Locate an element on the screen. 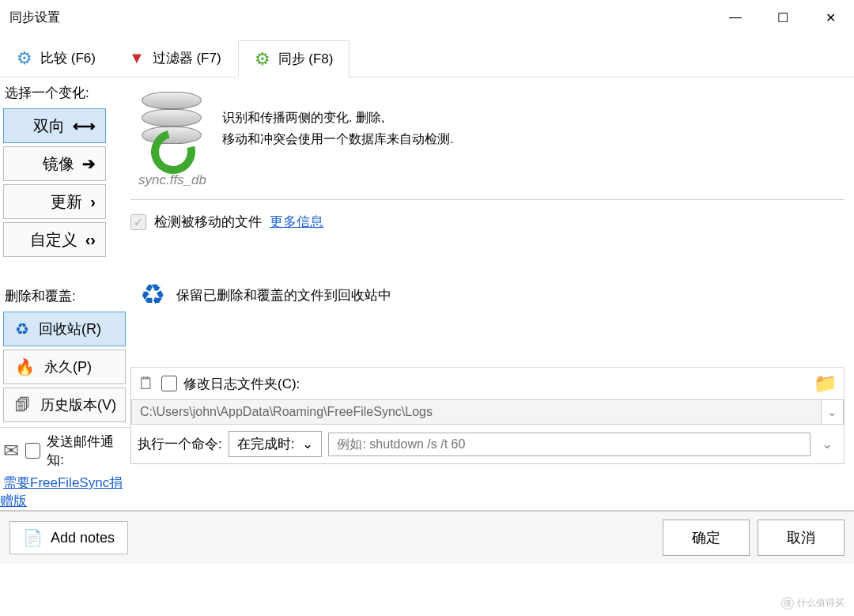 The image size is (854, 616). delete-permanent-button: 🔥 永久(P) is located at coordinates (65, 367).